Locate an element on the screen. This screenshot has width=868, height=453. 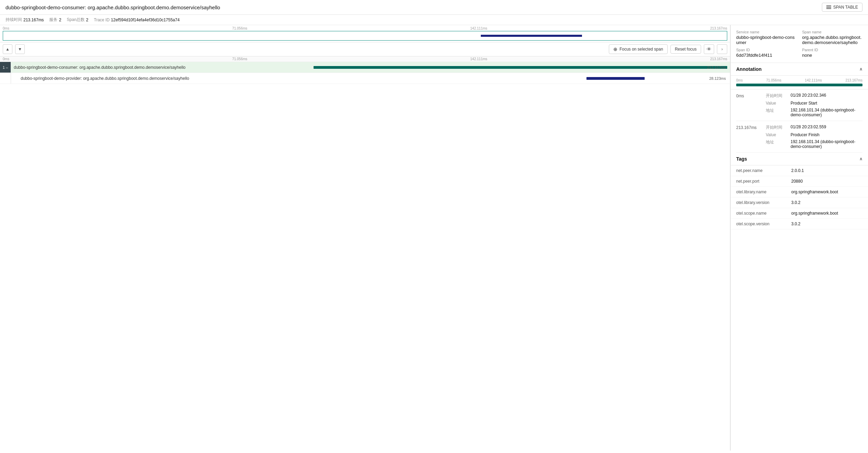
mini-ruler-2: 142.111ms is located at coordinates (478, 28).